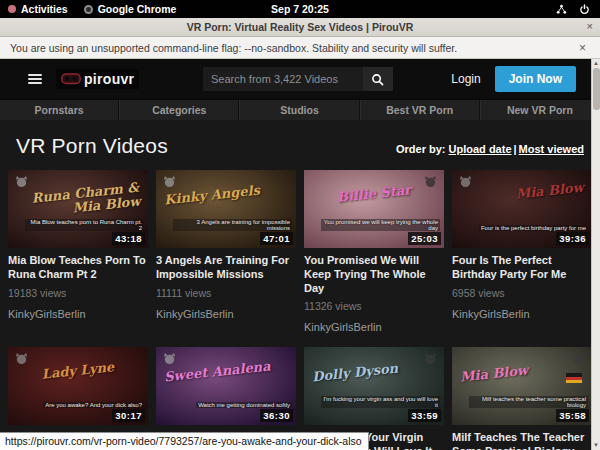 This screenshot has width=600, height=450. I want to click on page-title: VR Porn Videos, so click(92, 146).